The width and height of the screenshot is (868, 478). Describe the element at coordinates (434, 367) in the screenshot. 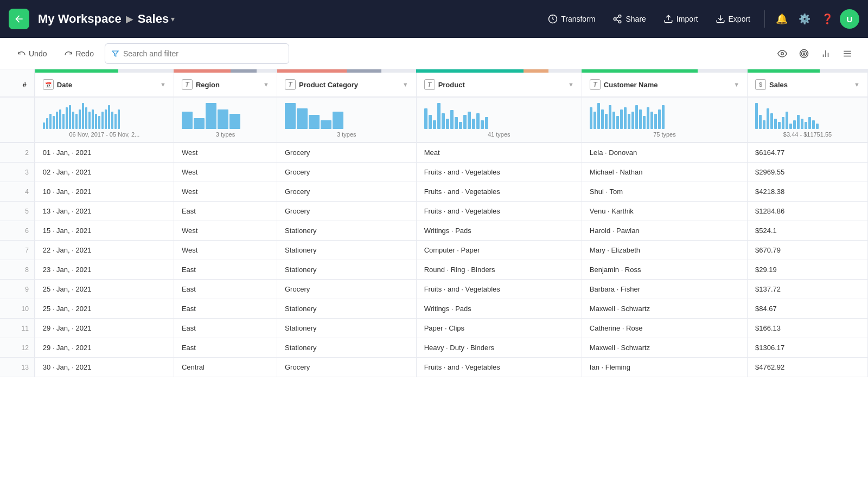

I see `table-row: 1330 · Jan, · 2021CentralGroceryFruits ·…` at that location.